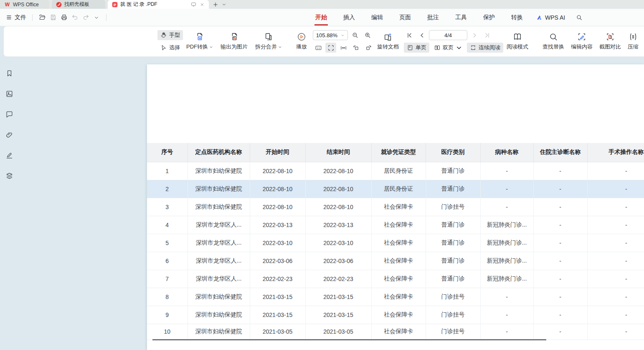 The image size is (644, 350). What do you see at coordinates (9, 135) in the screenshot?
I see `paperclip-icon` at bounding box center [9, 135].